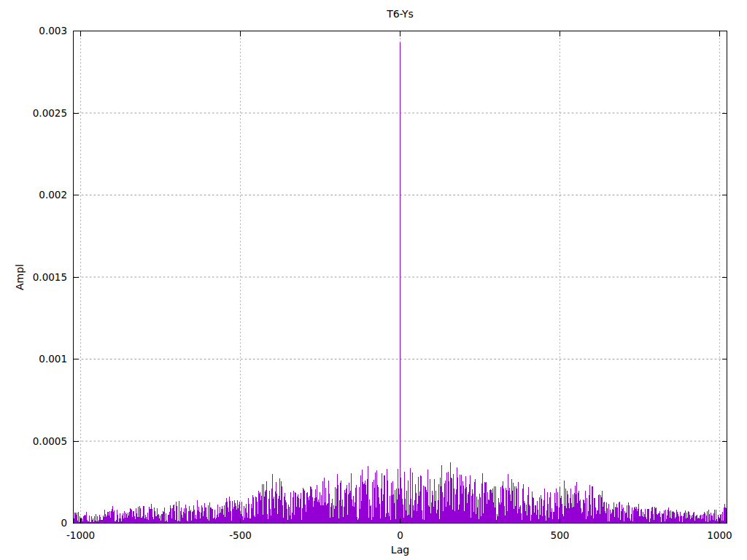 The height and width of the screenshot is (560, 747). Describe the element at coordinates (400, 14) in the screenshot. I see `chart-title: T6-Ys` at that location.